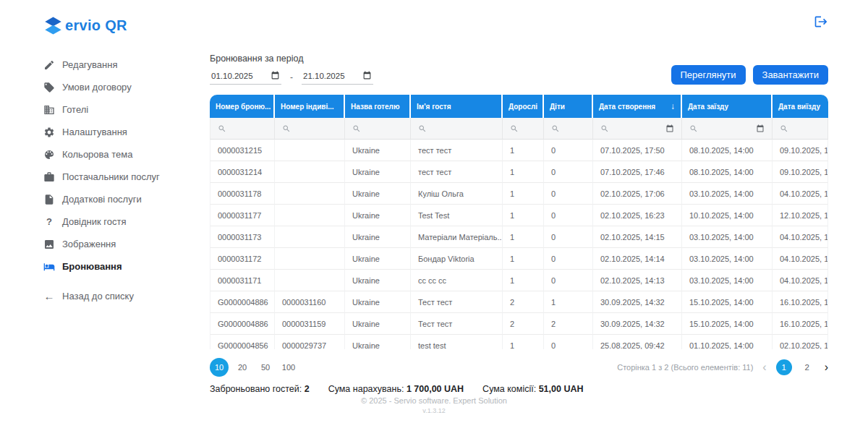  Describe the element at coordinates (569, 106) in the screenshot. I see `column-header-children: Діти` at that location.